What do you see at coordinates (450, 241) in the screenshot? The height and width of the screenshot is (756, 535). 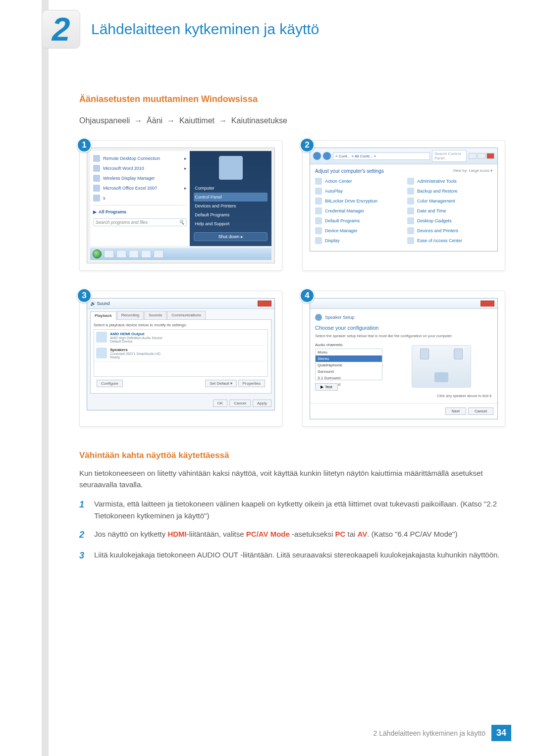 I see `cp-item: Ease of Access Center` at bounding box center [450, 241].